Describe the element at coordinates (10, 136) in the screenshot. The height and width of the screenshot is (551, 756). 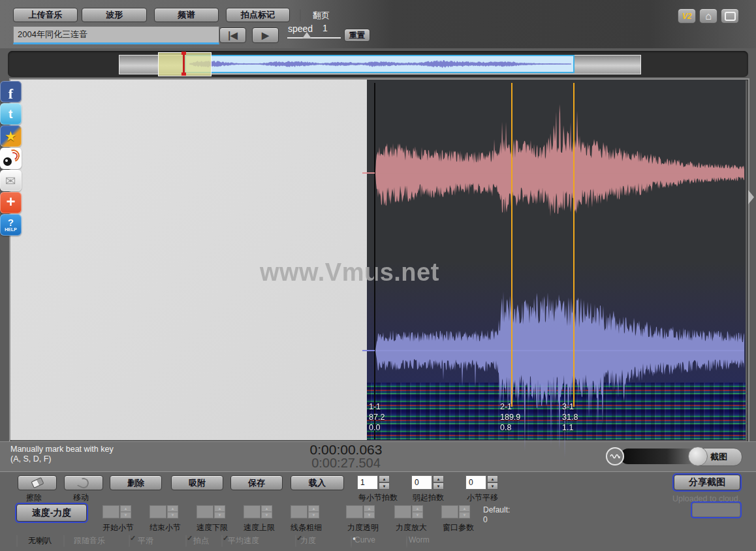
I see `qzone-star-icon: ★` at that location.